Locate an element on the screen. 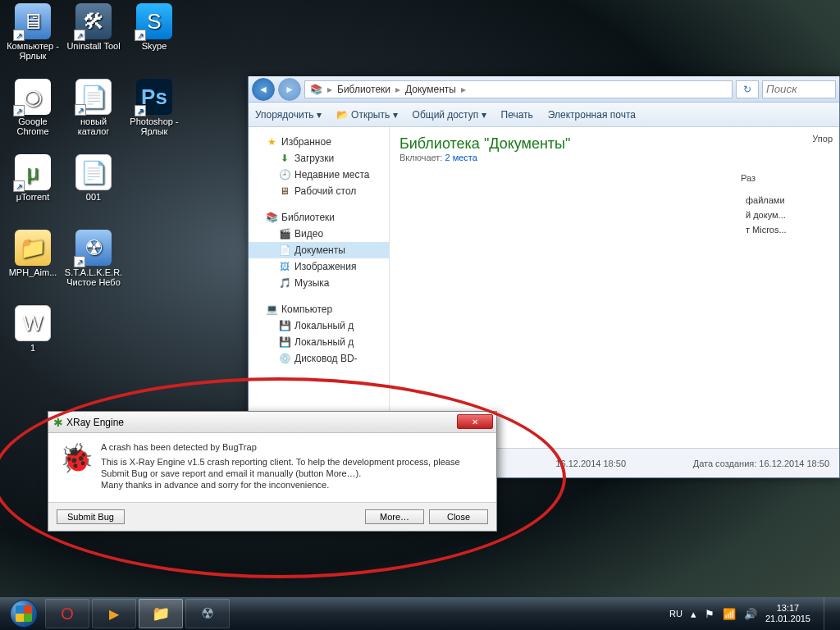 The width and height of the screenshot is (840, 630). sidebar-item: 📄Документы is located at coordinates (318, 250).